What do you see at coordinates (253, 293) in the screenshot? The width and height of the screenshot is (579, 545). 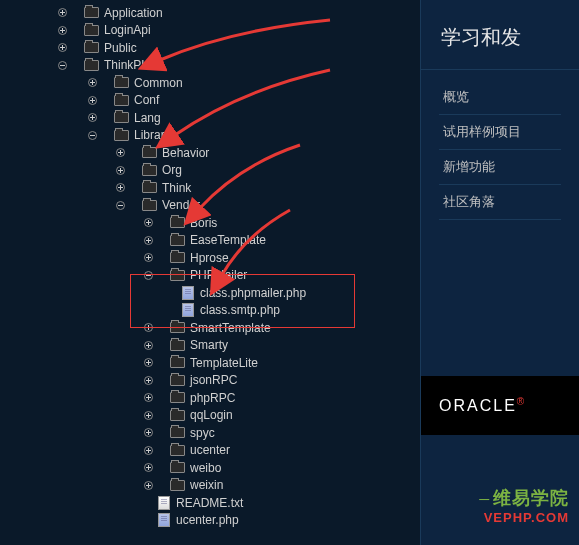 I see `tree-label: class.phpmailer.php` at bounding box center [253, 293].